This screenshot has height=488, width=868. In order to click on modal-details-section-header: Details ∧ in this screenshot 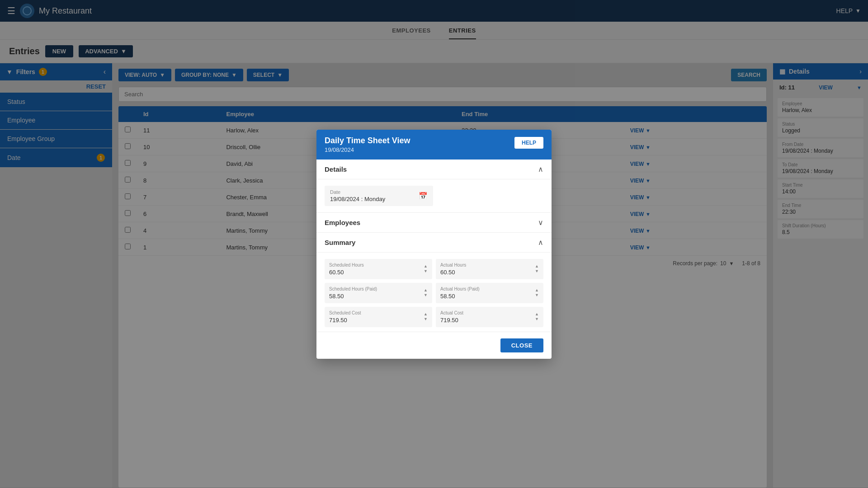, I will do `click(434, 169)`.